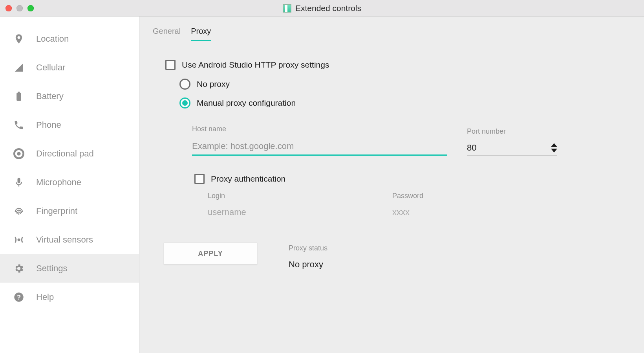 The image size is (644, 353). What do you see at coordinates (463, 196) in the screenshot?
I see `password-label: Password` at bounding box center [463, 196].